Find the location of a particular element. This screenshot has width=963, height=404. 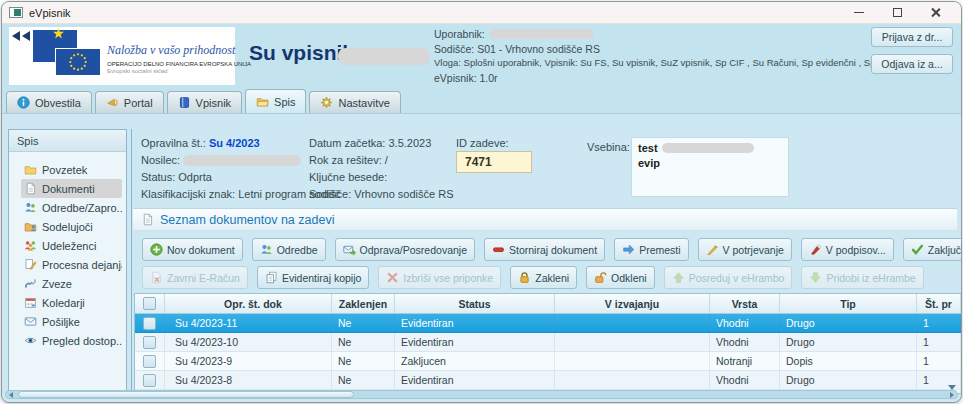

logout-button: Odjava iz a... is located at coordinates (912, 64).